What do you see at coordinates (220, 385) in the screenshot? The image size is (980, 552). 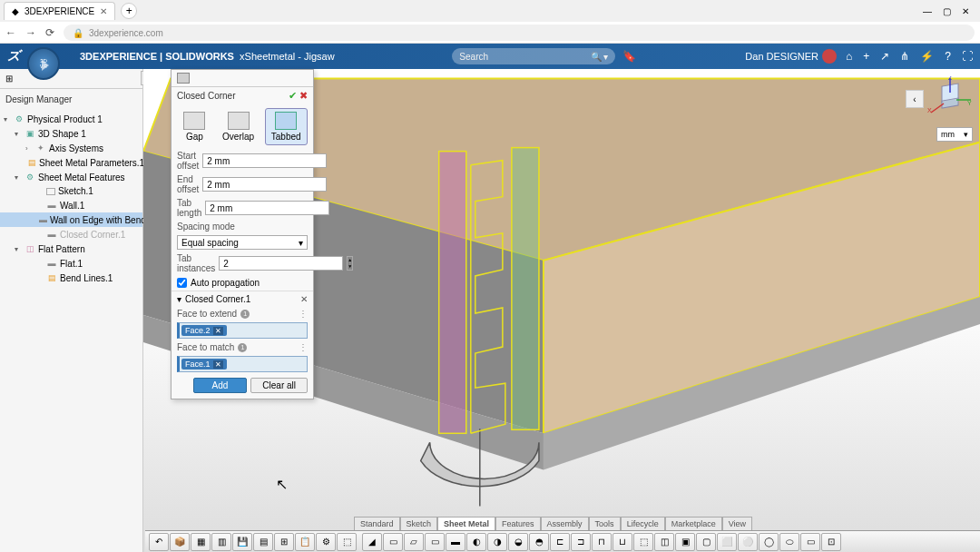 I see `add-button: Add` at bounding box center [220, 385].